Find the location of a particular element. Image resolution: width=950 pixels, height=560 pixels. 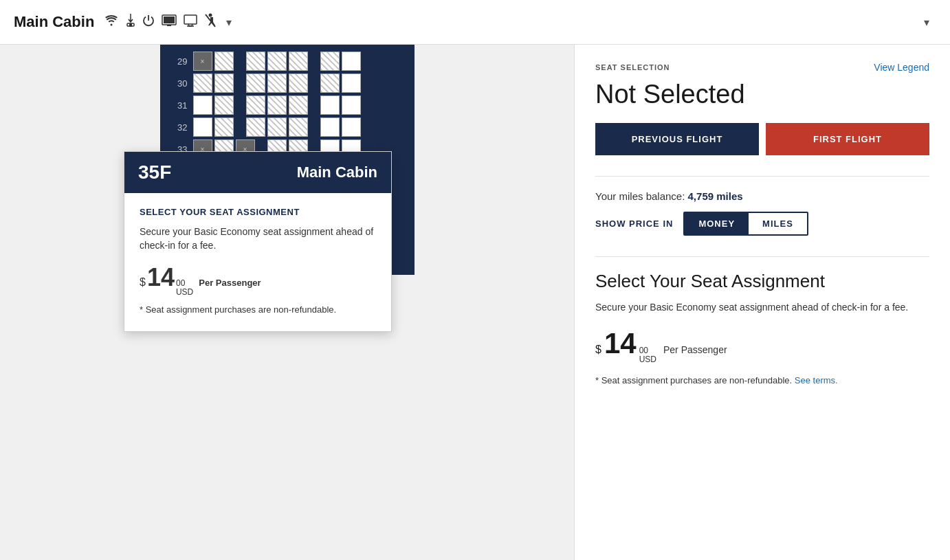

seat-31d is located at coordinates (277, 105).